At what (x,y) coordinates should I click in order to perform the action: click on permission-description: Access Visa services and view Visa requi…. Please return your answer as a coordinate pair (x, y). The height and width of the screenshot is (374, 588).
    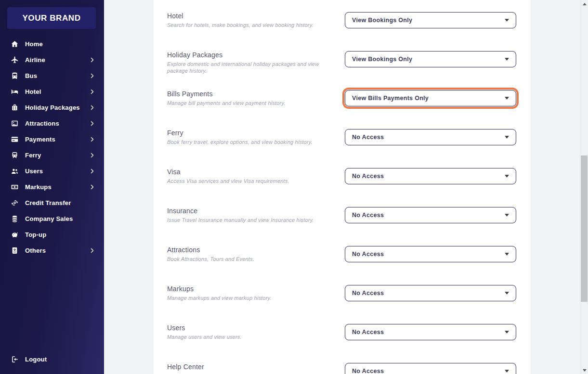
    Looking at the image, I should click on (250, 181).